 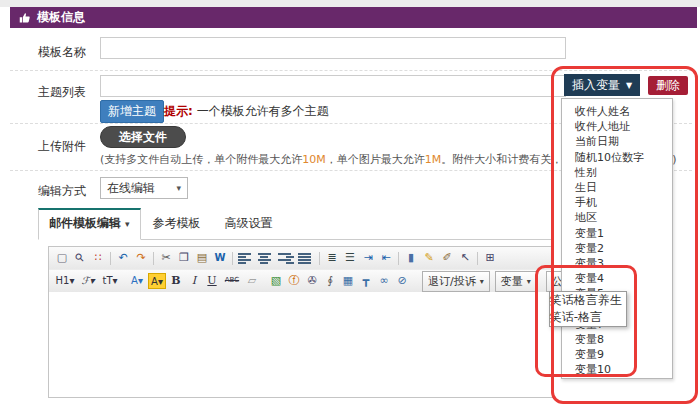 I want to click on eraser-icon: ▱, so click(x=252, y=281).